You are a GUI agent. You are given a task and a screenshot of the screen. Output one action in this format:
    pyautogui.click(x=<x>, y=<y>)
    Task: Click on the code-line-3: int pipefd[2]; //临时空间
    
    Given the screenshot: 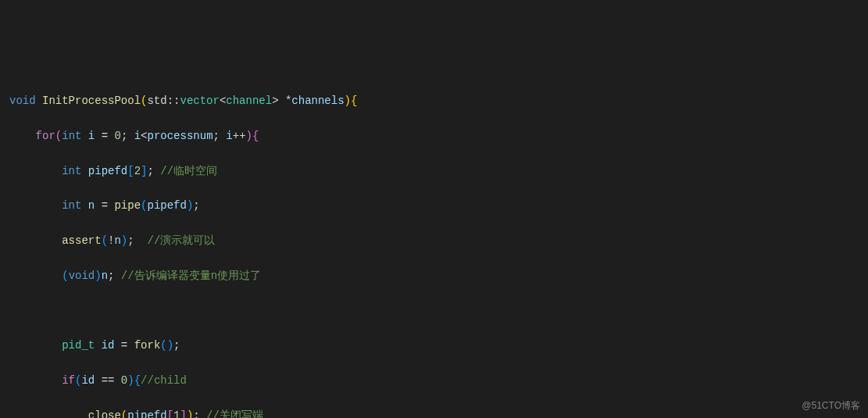 What is the action you would take?
    pyautogui.click(x=434, y=171)
    